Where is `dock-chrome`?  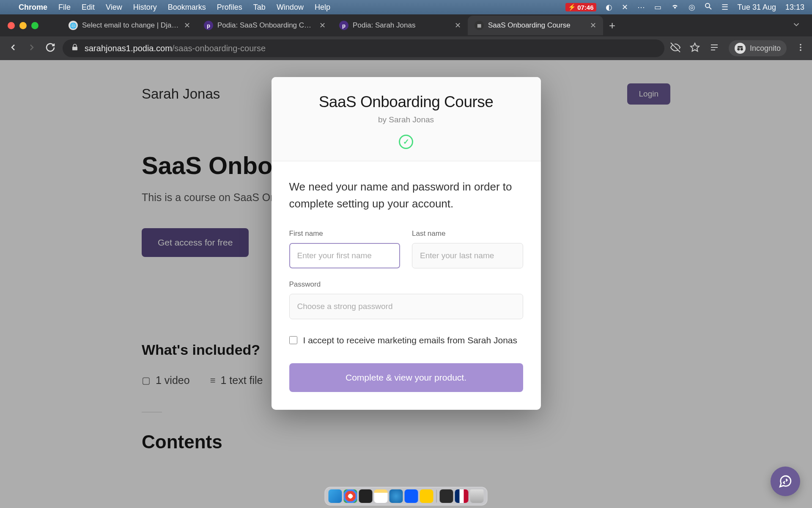 dock-chrome is located at coordinates (351, 496).